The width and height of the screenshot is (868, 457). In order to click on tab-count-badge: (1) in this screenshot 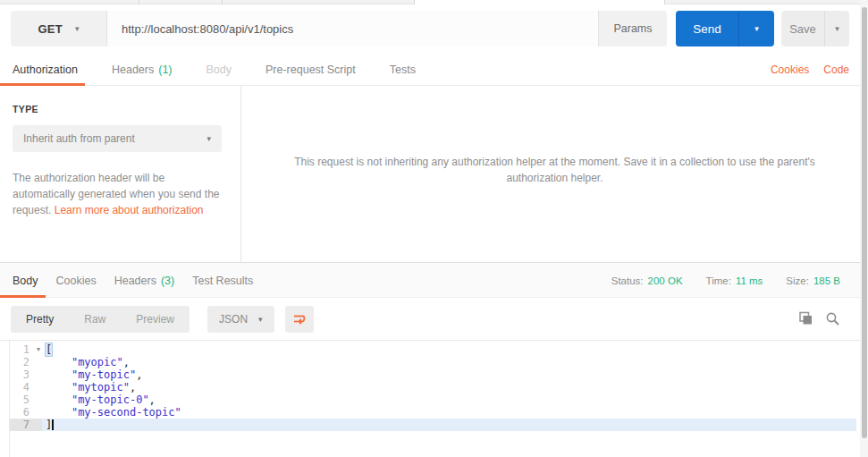, I will do `click(164, 70)`.